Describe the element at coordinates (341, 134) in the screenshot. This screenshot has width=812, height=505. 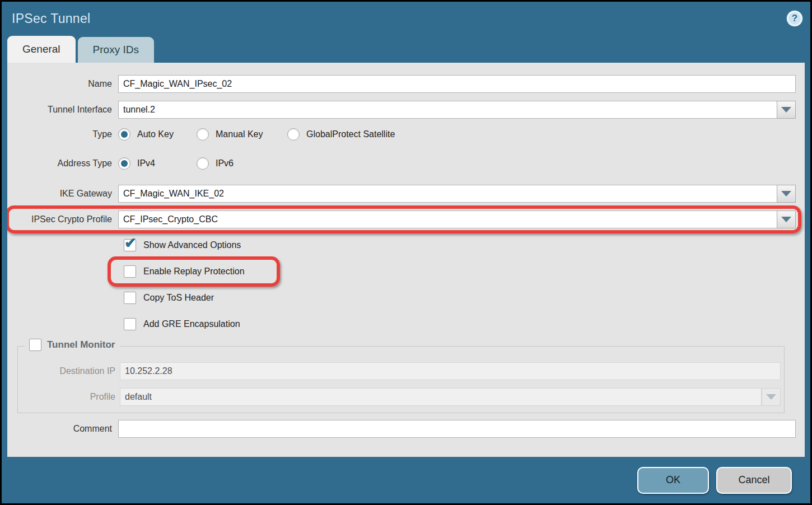
I see `type-radio-globalprotect-satellite: GlobalProtect Satellite` at that location.